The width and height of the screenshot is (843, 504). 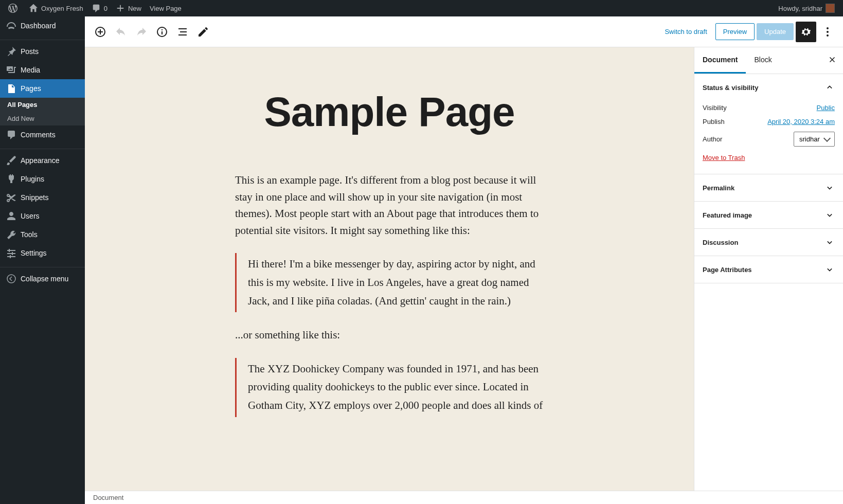 I want to click on submenu-pages: All Pages Add New, so click(x=42, y=112).